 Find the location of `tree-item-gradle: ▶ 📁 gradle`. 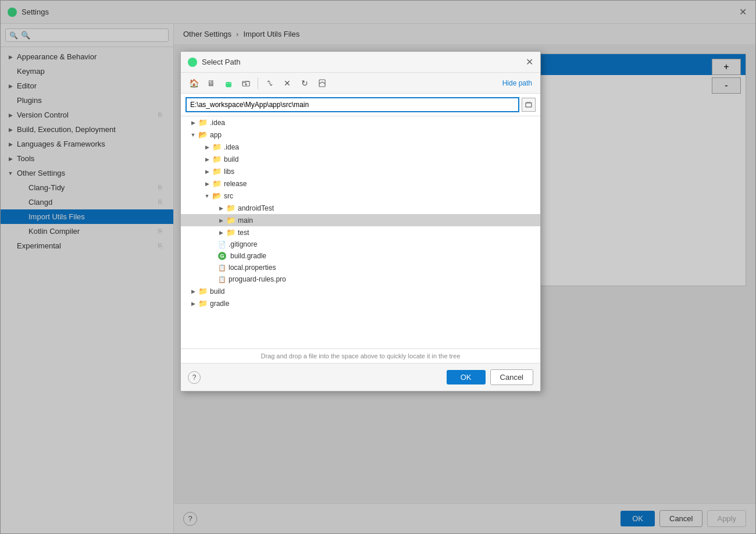

tree-item-gradle: ▶ 📁 gradle is located at coordinates (361, 304).